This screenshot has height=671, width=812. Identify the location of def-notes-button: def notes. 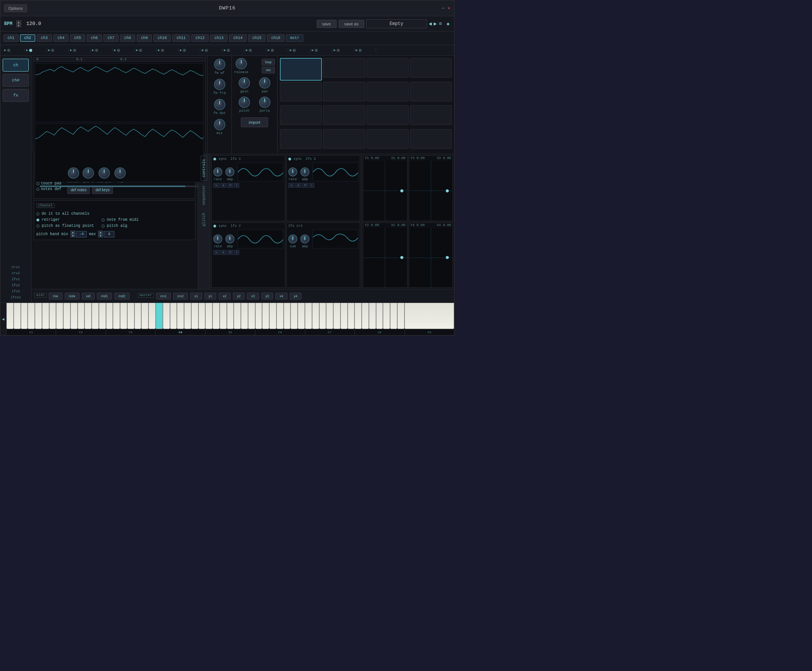
(78, 190).